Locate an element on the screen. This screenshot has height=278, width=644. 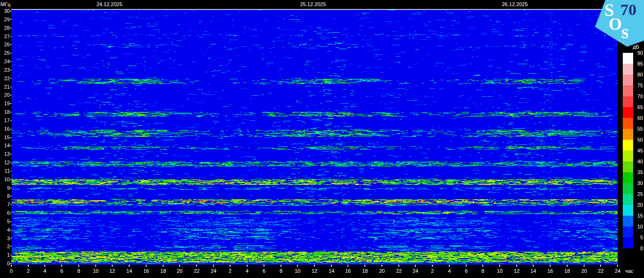
y-axis-unit-label: МГц is located at coordinates (6, 5).